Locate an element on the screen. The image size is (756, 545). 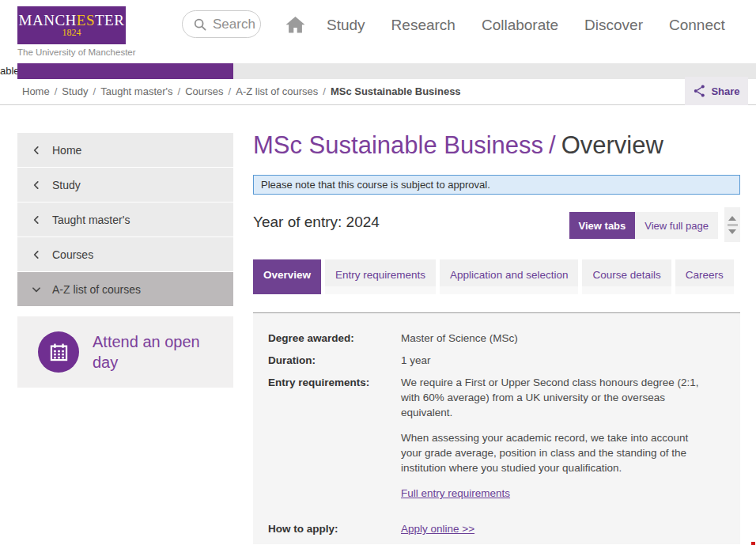
nav-item-collaborate: Collaborate is located at coordinates (520, 25).